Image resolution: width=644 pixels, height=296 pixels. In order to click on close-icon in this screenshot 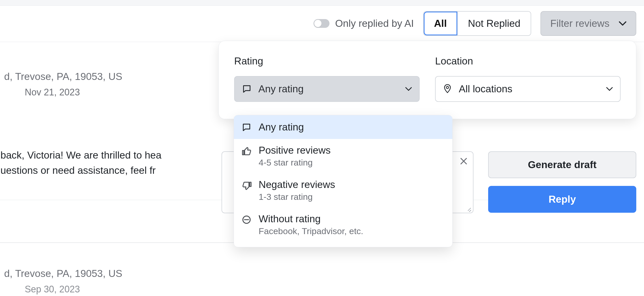, I will do `click(464, 161)`.